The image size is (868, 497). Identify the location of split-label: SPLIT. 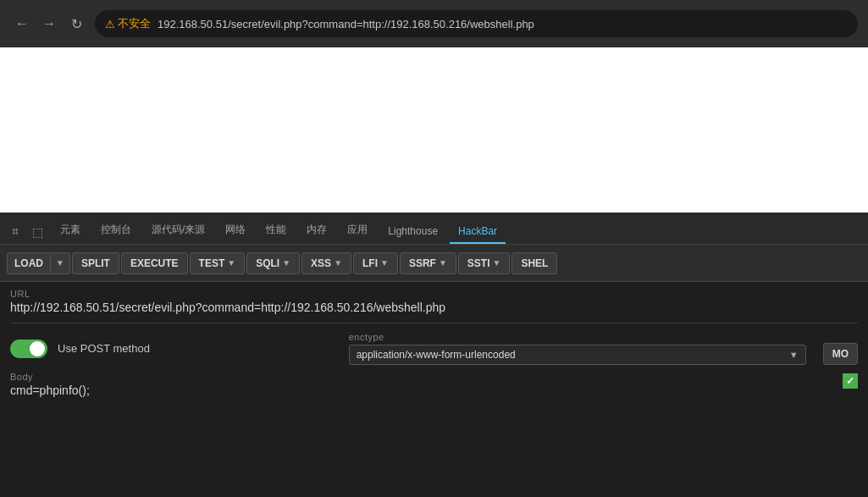
(96, 263).